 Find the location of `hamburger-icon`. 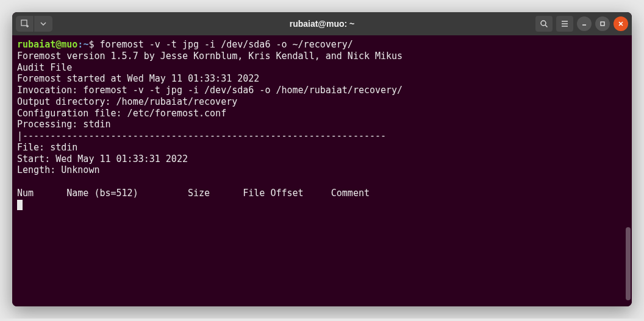

hamburger-icon is located at coordinates (565, 24).